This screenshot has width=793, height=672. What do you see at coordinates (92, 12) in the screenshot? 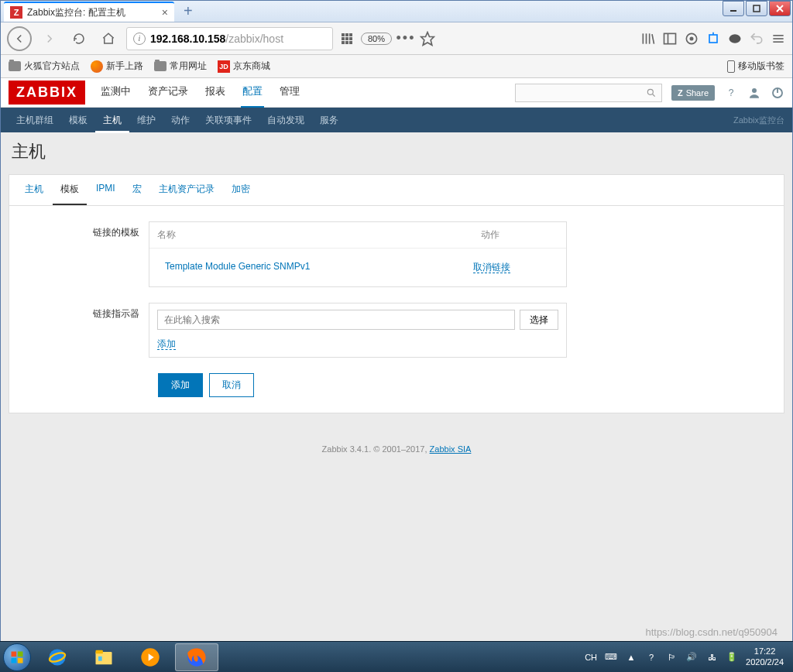
I see `tab-title: Zabbix监控台: 配置主机` at bounding box center [92, 12].